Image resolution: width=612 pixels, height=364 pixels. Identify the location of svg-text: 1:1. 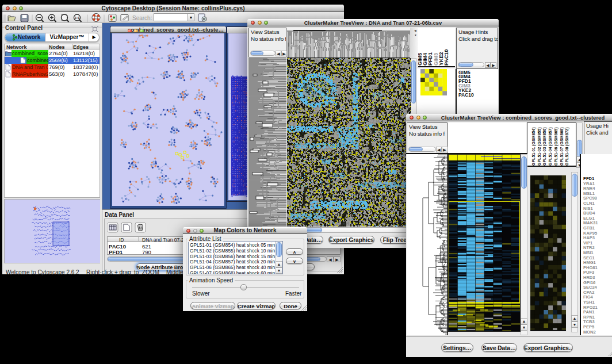
(77, 18).